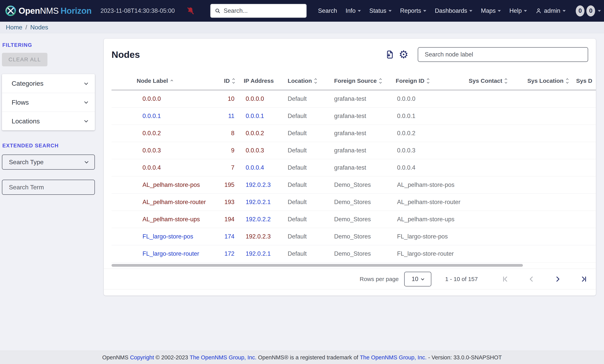 Image resolution: width=604 pixels, height=364 pixels. Describe the element at coordinates (427, 133) in the screenshot. I see `foreign-id-cell: 0.0.0.2` at that location.